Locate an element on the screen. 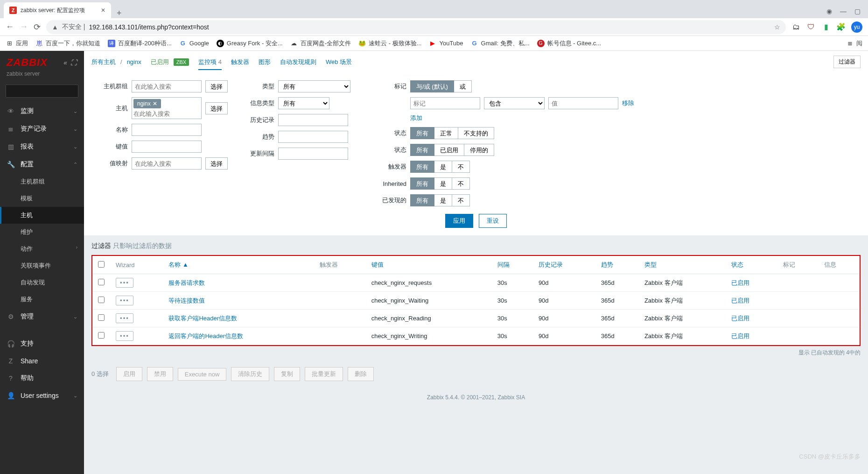  host-input is located at coordinates (167, 114).